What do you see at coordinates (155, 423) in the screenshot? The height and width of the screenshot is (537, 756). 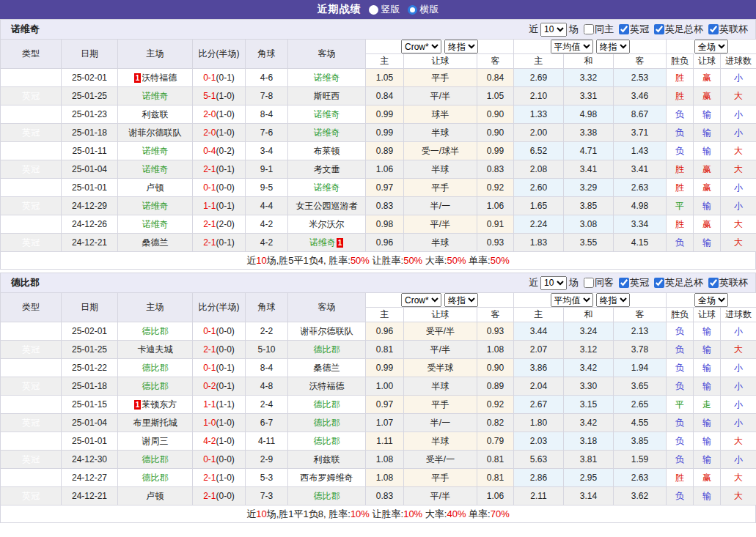 I see `team-name: 布里斯托城` at bounding box center [155, 423].